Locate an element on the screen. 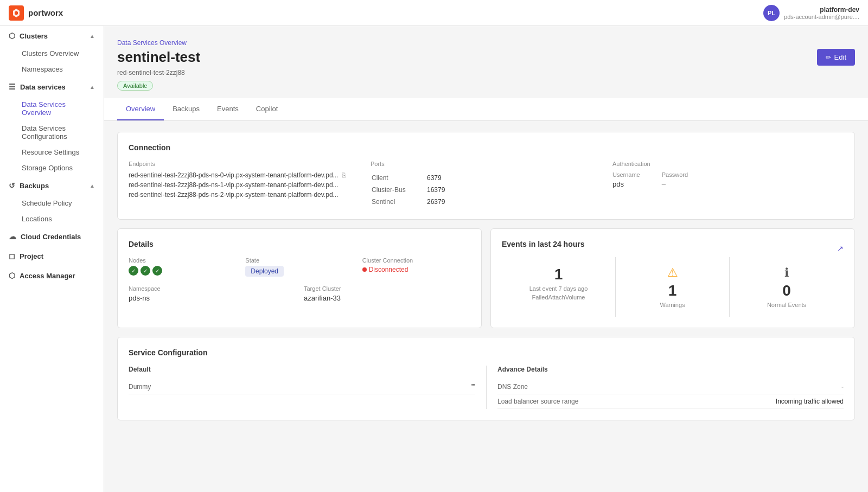  sidebar-item-storage-options: Storage Options is located at coordinates (52, 168).